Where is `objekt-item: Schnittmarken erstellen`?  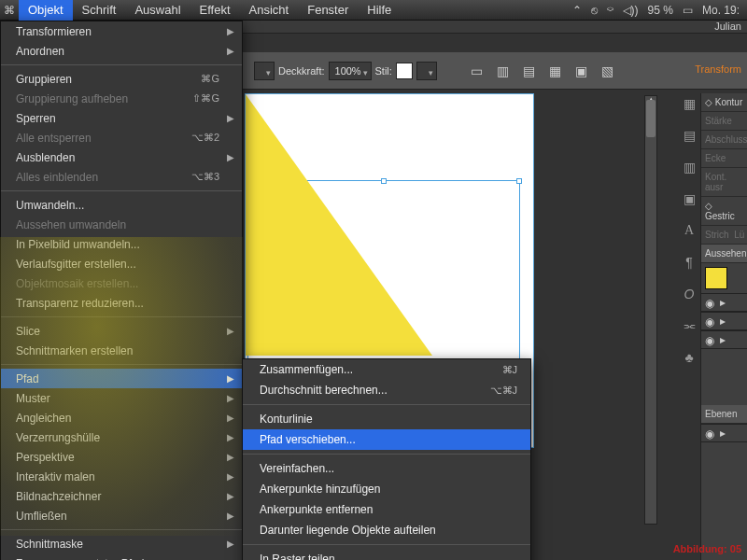 objekt-item: Schnittmarken erstellen is located at coordinates (121, 351).